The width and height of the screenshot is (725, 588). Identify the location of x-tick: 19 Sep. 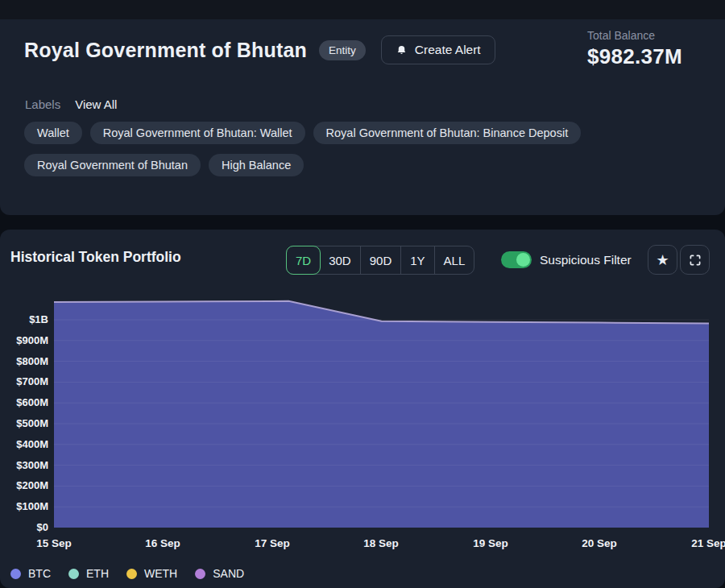
(491, 543).